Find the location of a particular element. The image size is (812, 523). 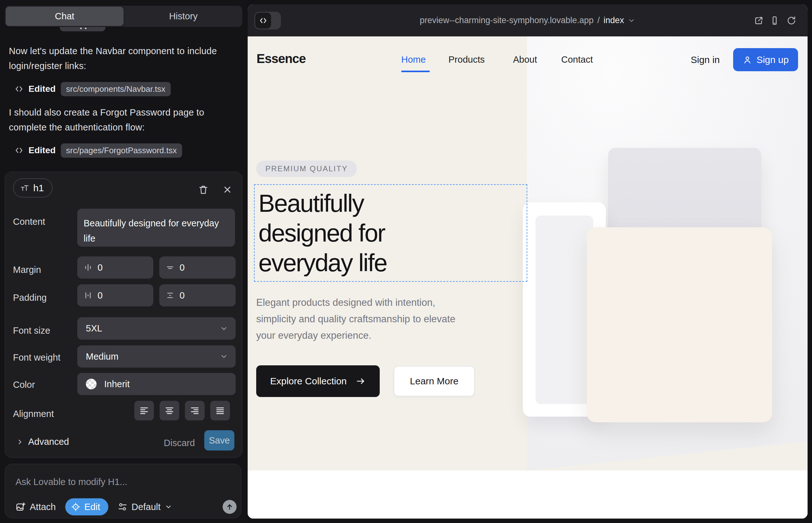

edited-file-row: Edited src/pages/ForgotPassword.tsx is located at coordinates (99, 150).